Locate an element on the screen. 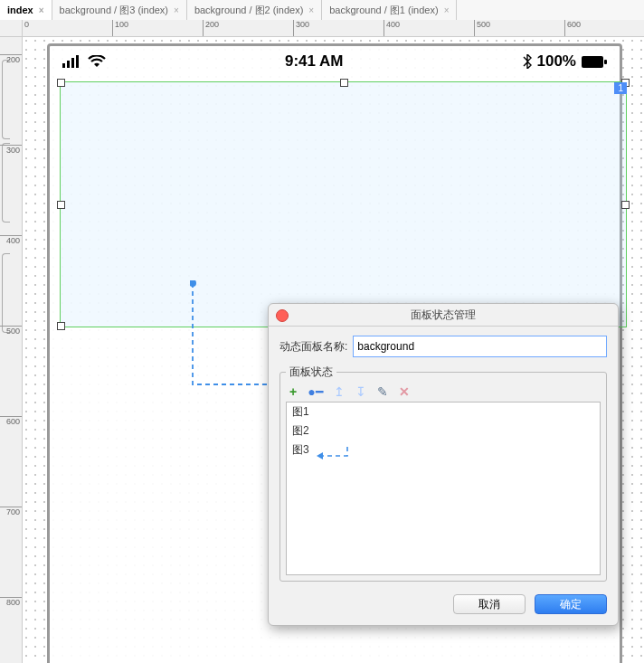  tab-label: background / 图3 (index) is located at coordinates (114, 11).